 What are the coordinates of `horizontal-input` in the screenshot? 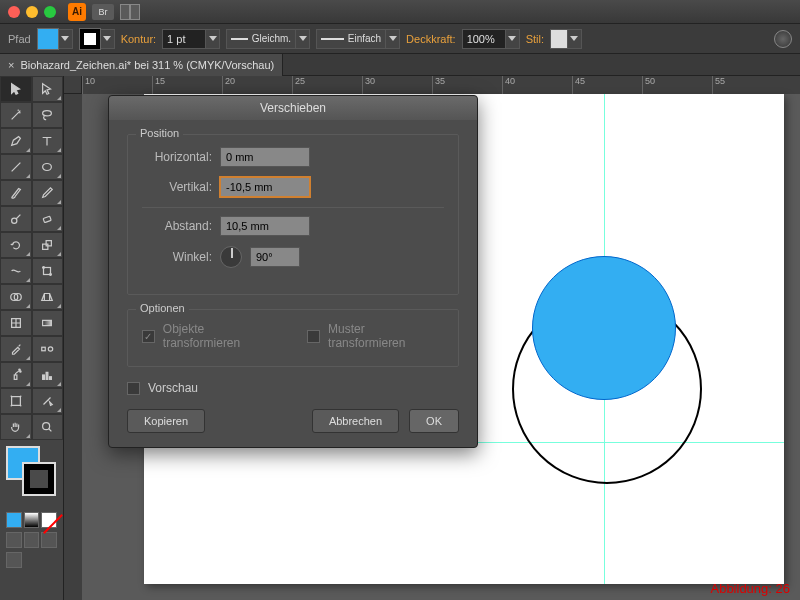 It's located at (265, 157).